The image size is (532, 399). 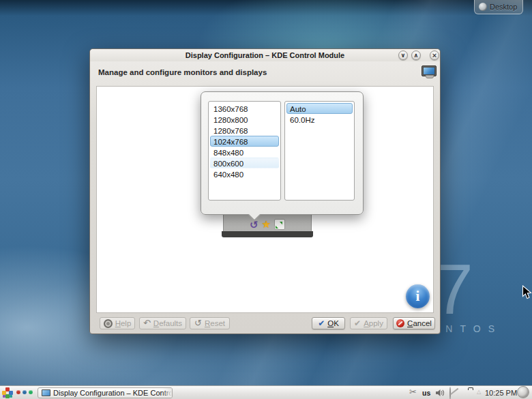 What do you see at coordinates (266, 224) in the screenshot?
I see `primary-screen-icon: ★` at bounding box center [266, 224].